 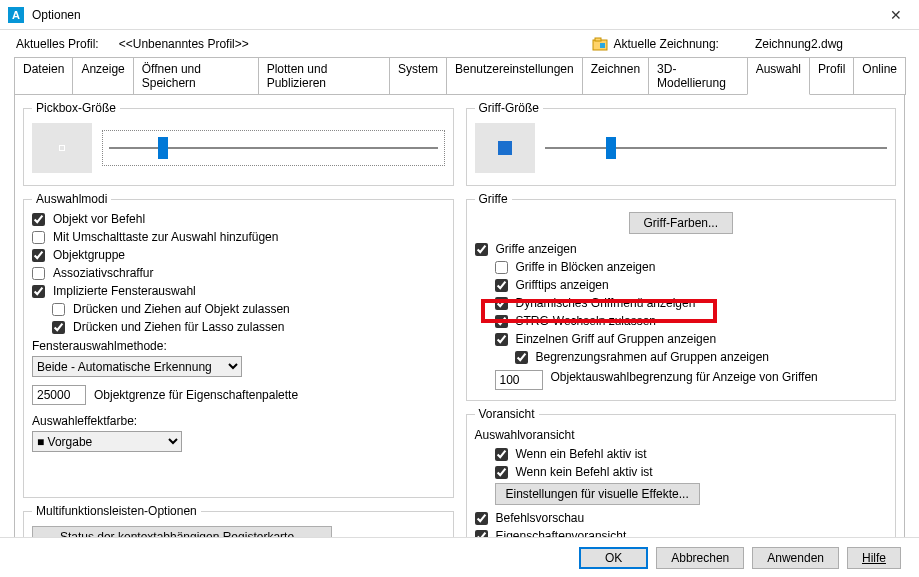 I want to click on tab-oeffnen-speichern: Öffnen und Speichern, so click(x=196, y=76).